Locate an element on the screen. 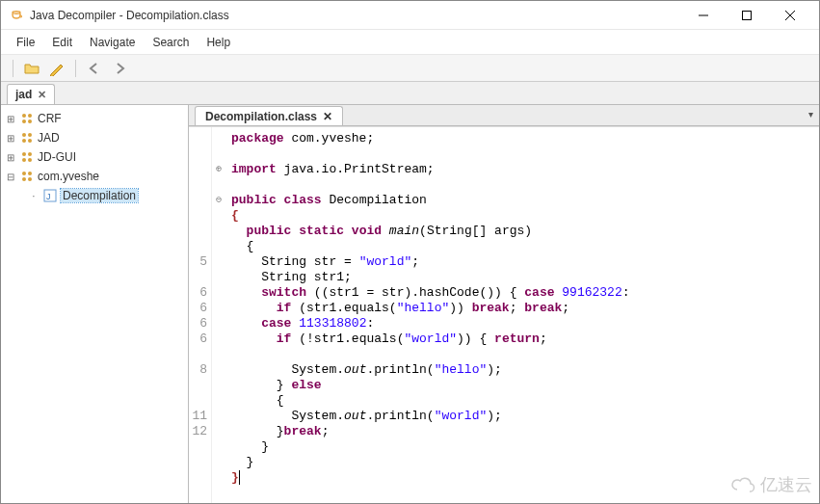  tree-node-crf: ⊞ CRF is located at coordinates (94, 119).